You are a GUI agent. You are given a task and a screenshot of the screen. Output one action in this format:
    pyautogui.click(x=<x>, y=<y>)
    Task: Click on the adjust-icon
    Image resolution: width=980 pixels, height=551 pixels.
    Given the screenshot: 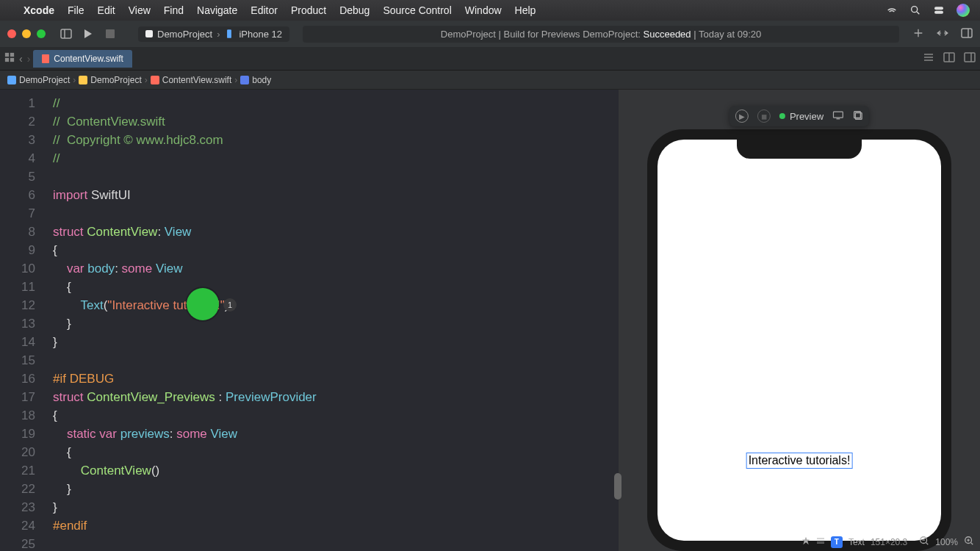 What is the action you would take?
    pyautogui.click(x=821, y=542)
    